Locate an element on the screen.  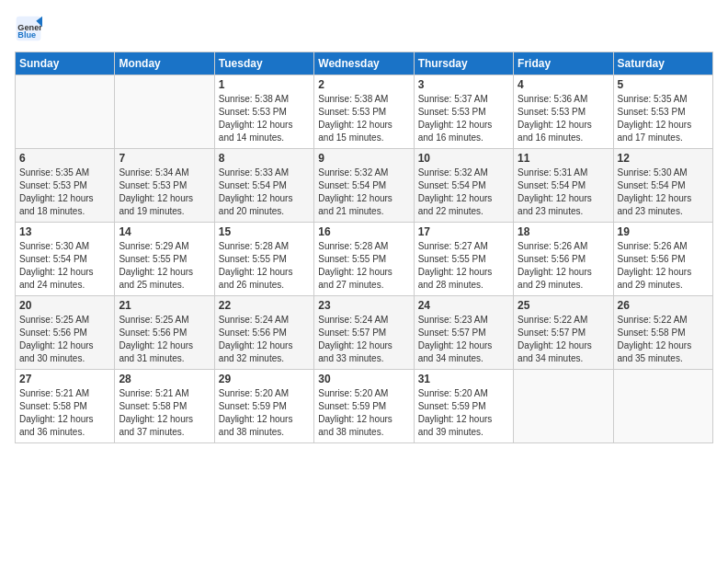
calendar-header: SundayMondayTuesdayWednesdayThursdayFrid… is located at coordinates (364, 64).